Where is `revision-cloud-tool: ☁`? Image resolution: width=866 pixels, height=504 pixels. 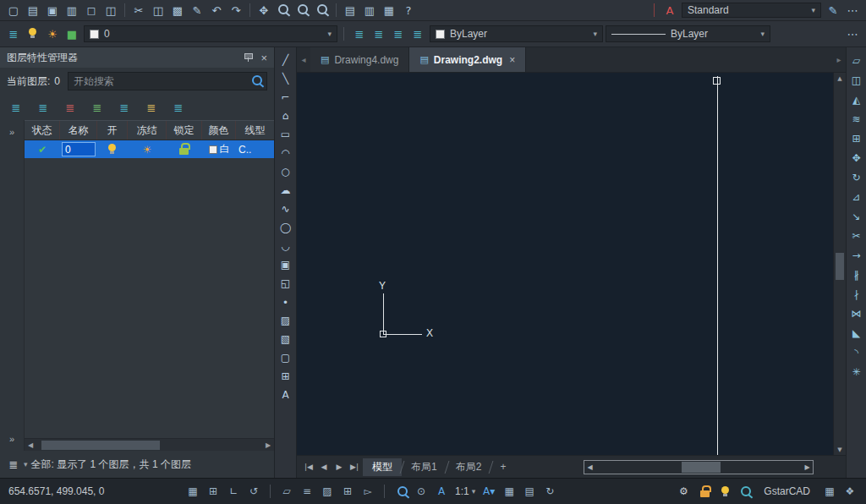
revision-cloud-tool: ☁ is located at coordinates (286, 189).